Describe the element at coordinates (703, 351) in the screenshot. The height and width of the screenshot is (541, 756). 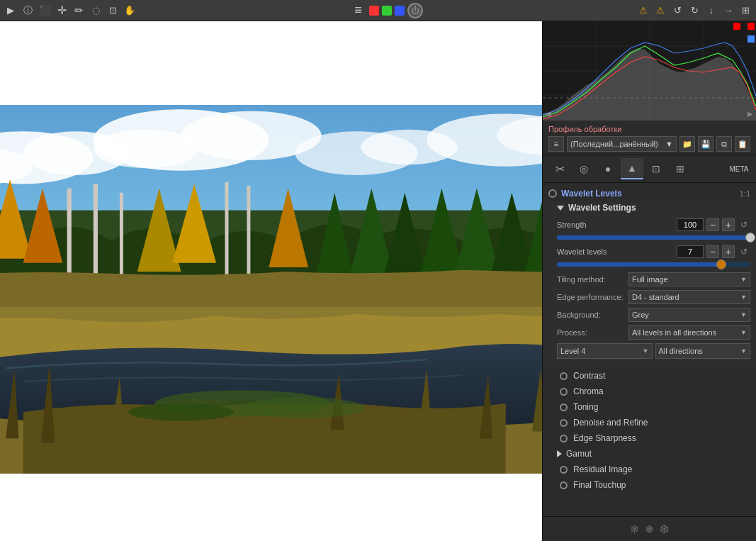
I see `direction-dropdown: All directions ▼` at that location.